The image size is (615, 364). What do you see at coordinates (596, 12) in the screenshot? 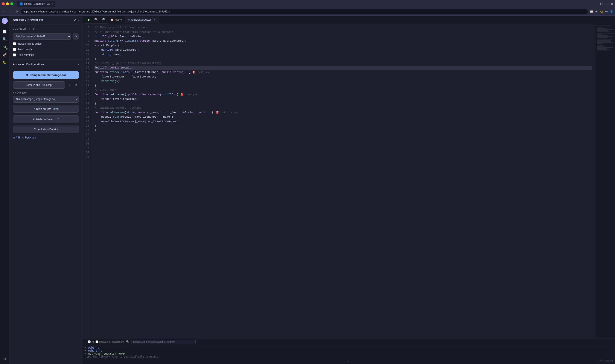
I see `bookmark-btn: ★` at bounding box center [596, 12].